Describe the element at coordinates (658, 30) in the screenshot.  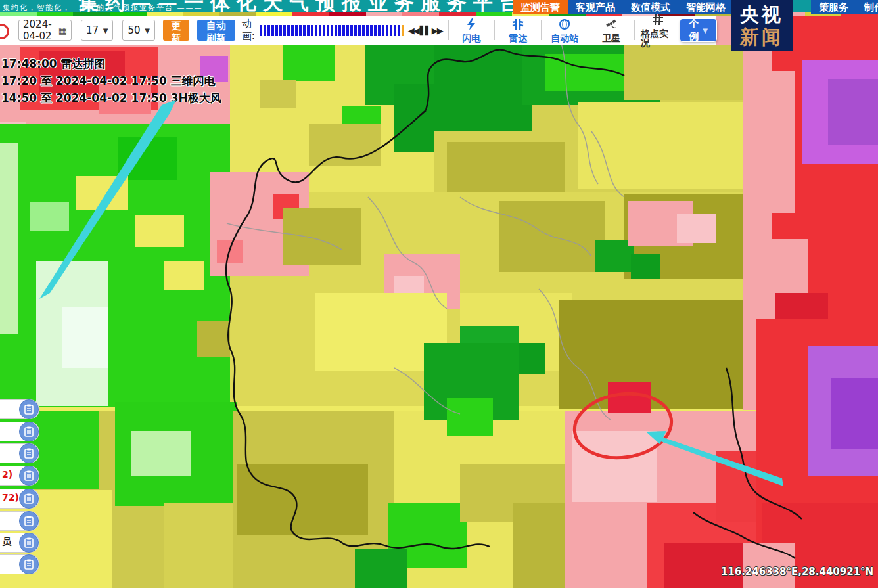
I see `tool-grid: 格点实况` at that location.